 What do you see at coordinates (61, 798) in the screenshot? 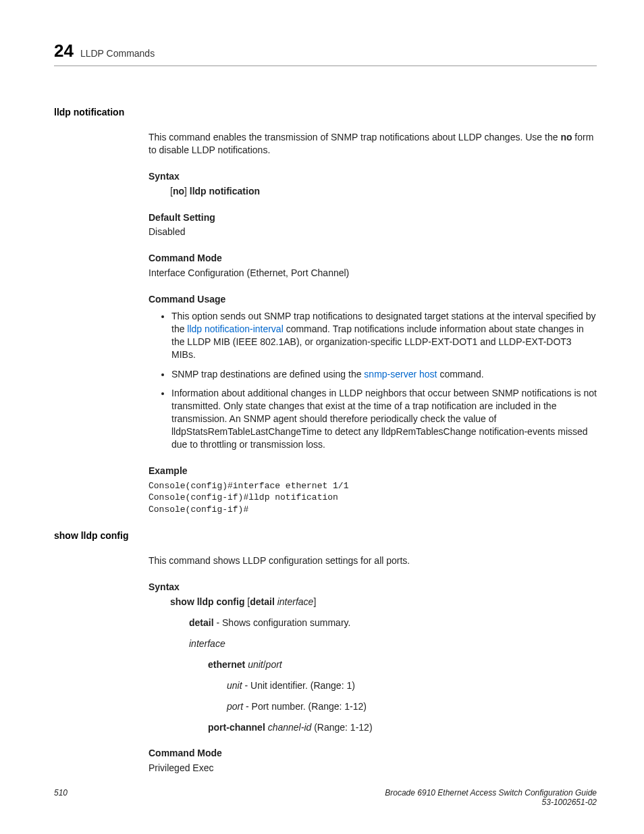
I see `page-number: 510` at bounding box center [61, 798].